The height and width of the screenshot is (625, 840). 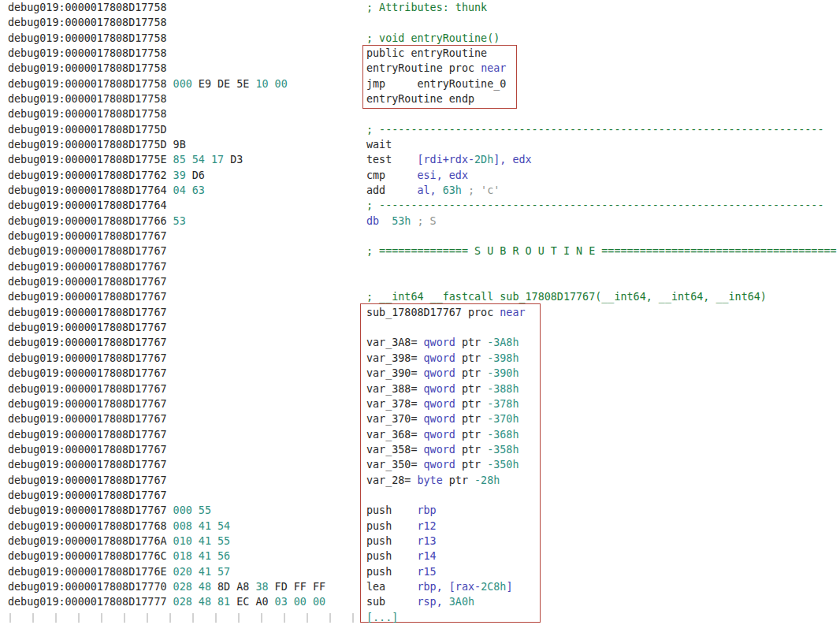 I want to click on listing-row: debug019:0000017808D1775D 9Bwait, so click(x=420, y=145).